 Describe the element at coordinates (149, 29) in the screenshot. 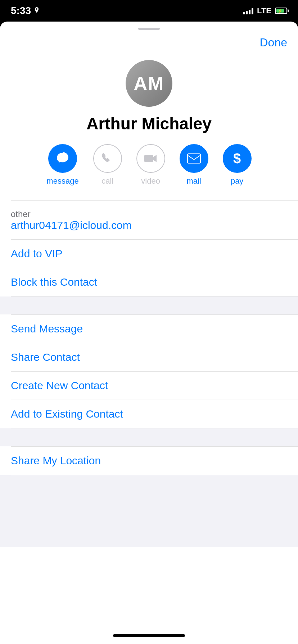

I see `sheet-handle` at that location.